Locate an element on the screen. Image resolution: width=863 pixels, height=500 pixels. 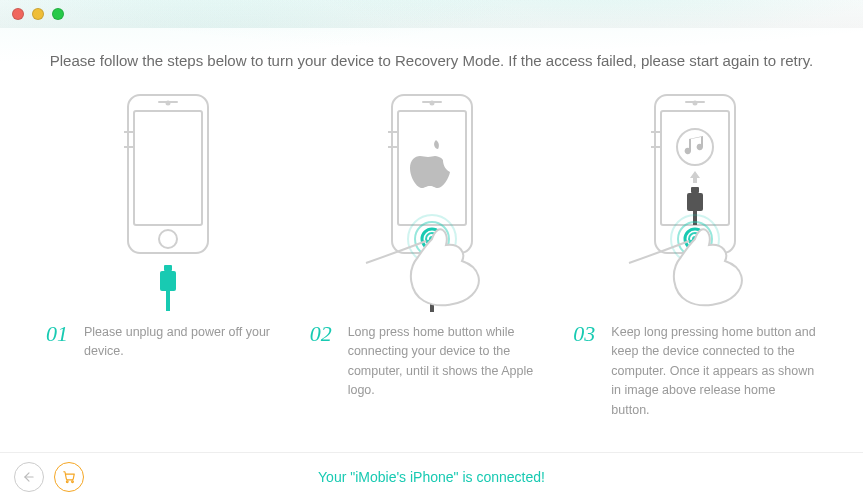
step-1-text: Please unplug and power off your device. is located at coordinates (187, 342).